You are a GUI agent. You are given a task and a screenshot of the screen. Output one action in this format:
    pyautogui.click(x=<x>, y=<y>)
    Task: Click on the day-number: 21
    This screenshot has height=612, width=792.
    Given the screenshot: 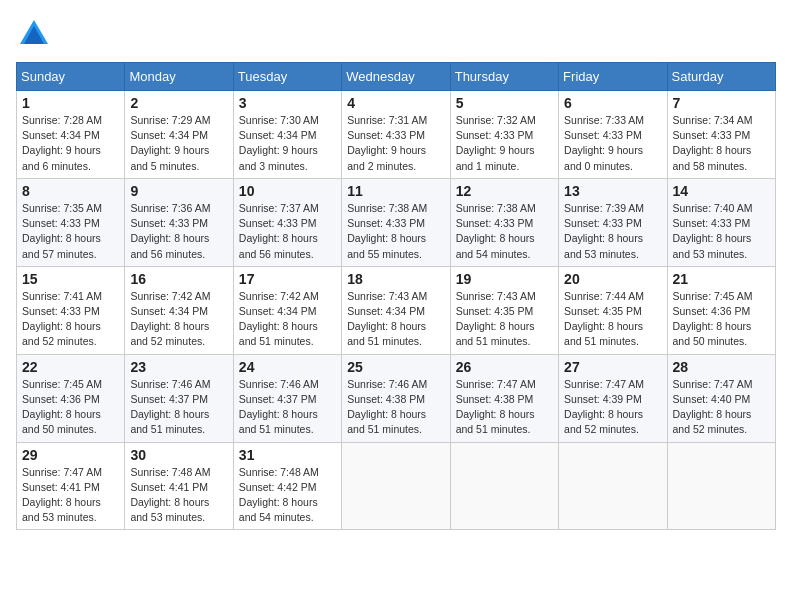 What is the action you would take?
    pyautogui.click(x=722, y=279)
    